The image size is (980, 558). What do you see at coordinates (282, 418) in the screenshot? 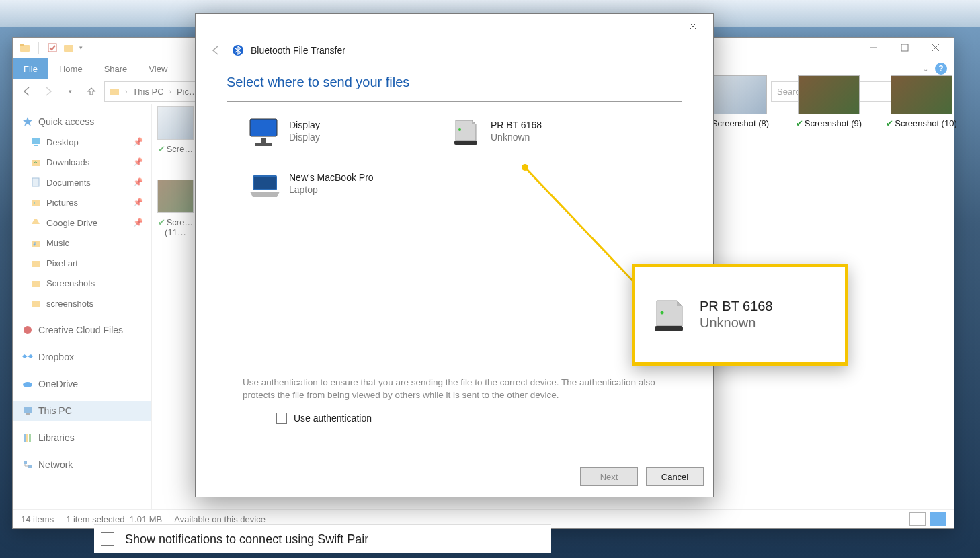
I see `auth-checkbox` at bounding box center [282, 418].